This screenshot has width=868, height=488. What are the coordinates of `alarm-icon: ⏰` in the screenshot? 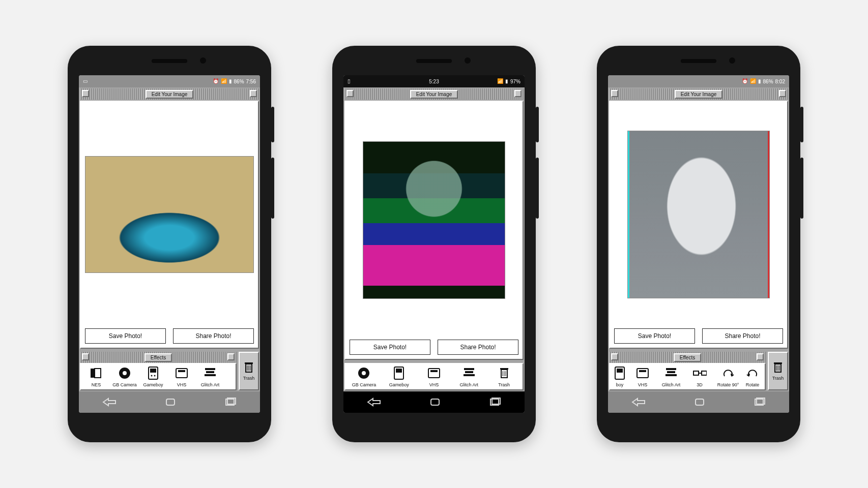 It's located at (745, 81).